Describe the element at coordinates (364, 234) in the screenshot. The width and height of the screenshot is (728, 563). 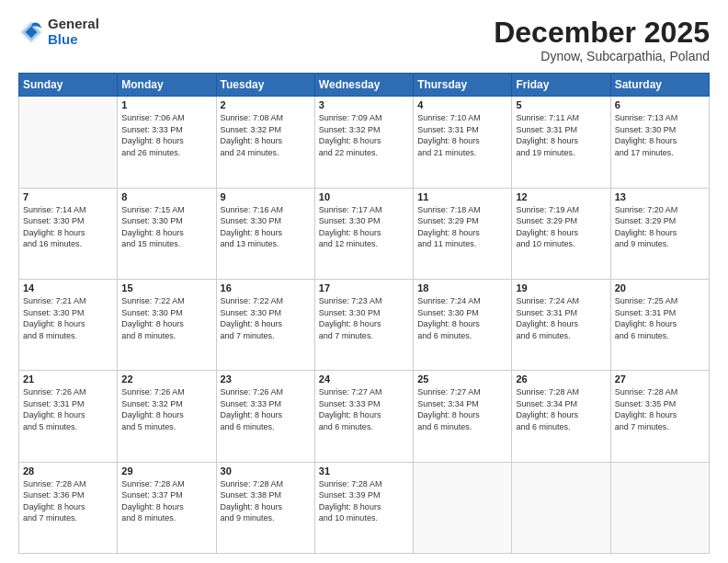
I see `table-row: 10Sunrise: 7:17 AMSunset: 3:30 PMDayligh…` at that location.